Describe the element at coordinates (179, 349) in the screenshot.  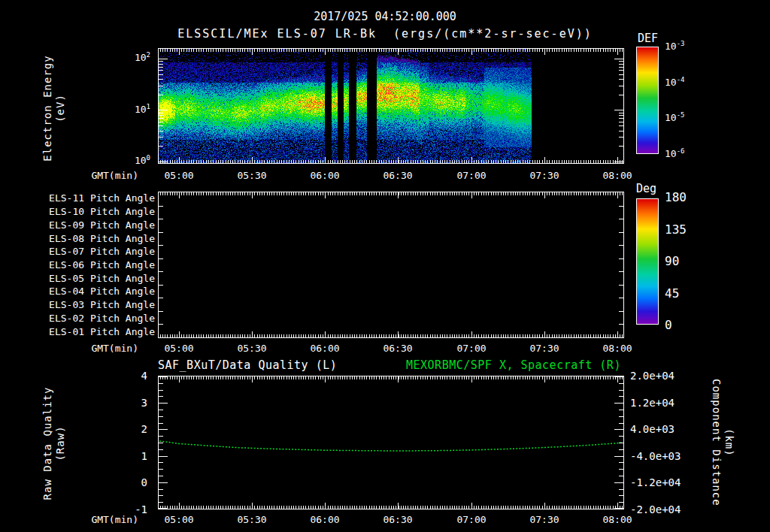
I see `time-tick-label: 05:00` at that location.